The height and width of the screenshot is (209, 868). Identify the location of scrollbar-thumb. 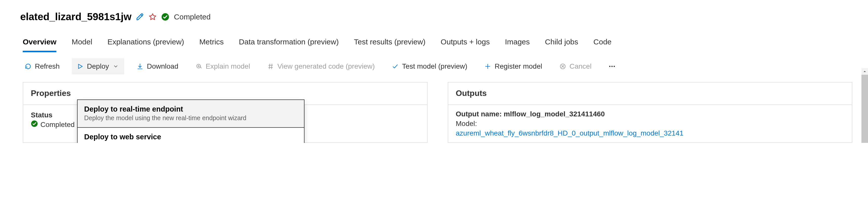
(865, 109).